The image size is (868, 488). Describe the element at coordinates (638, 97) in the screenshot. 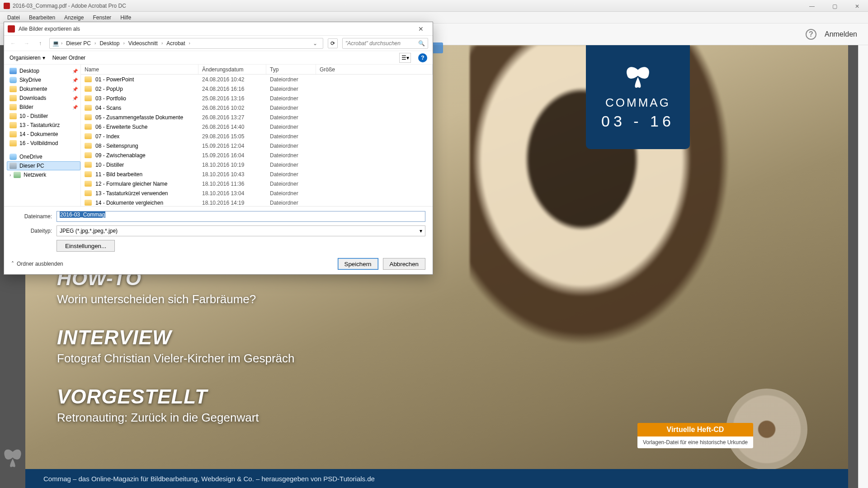

I see `magazine-brand-tag: COMMAG 03 - 16` at that location.